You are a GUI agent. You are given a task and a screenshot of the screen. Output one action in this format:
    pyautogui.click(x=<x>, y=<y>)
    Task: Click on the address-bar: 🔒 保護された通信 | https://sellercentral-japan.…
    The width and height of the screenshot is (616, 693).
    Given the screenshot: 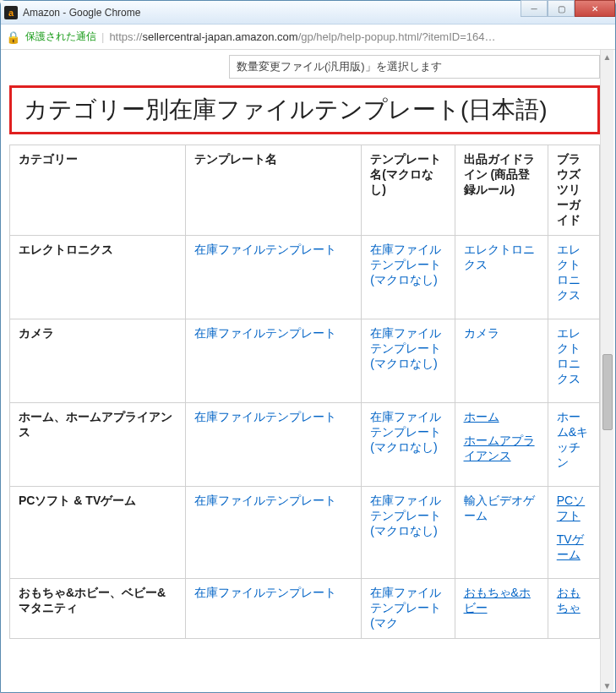 What is the action you would take?
    pyautogui.click(x=308, y=37)
    